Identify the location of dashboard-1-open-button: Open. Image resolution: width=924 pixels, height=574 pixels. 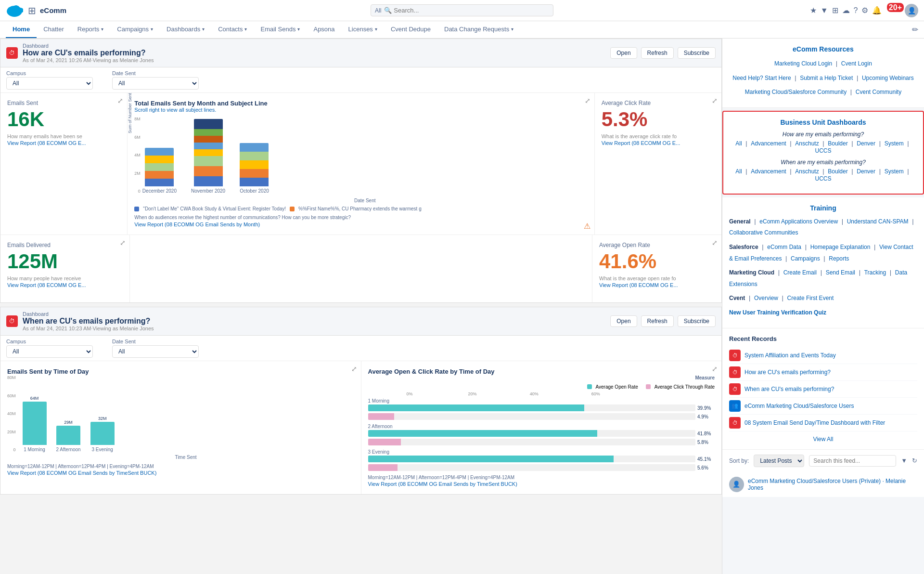
(624, 53).